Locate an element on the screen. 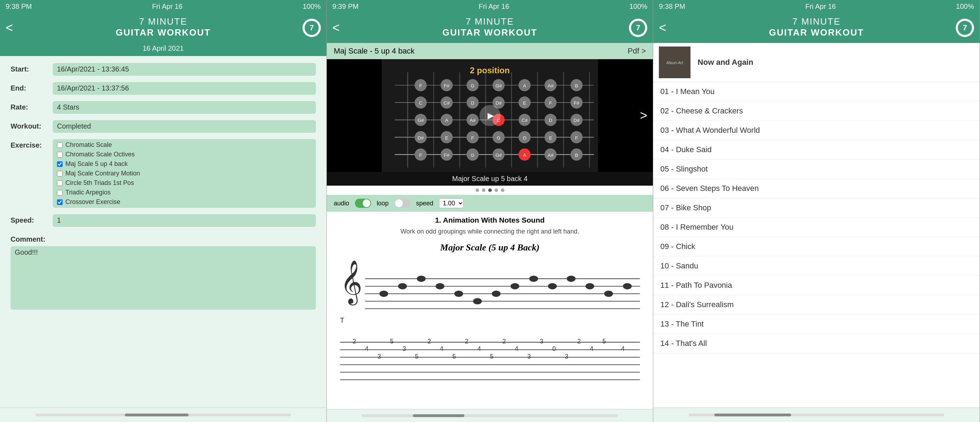 The height and width of the screenshot is (422, 980). svg-text: C# is located at coordinates (447, 104).